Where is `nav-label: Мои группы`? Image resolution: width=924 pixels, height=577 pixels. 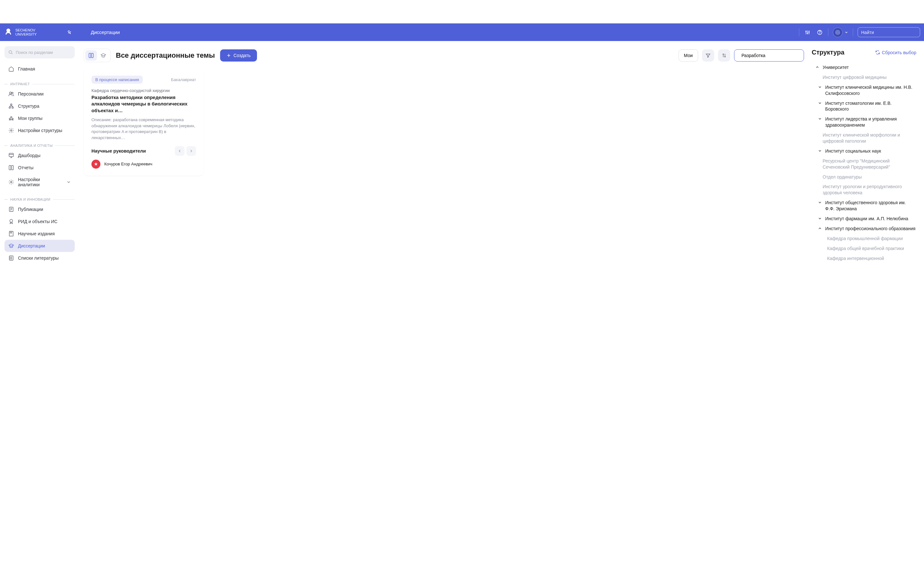 nav-label: Мои группы is located at coordinates (30, 118).